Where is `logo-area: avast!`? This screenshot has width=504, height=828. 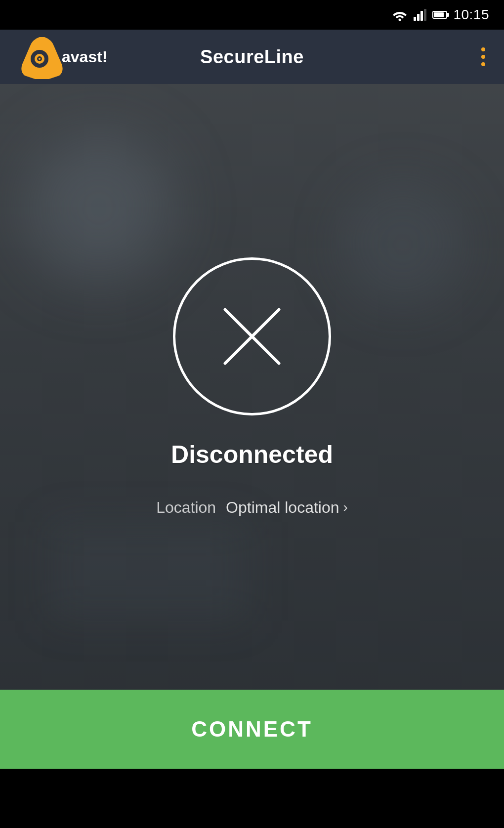 logo-area: avast! is located at coordinates (61, 57).